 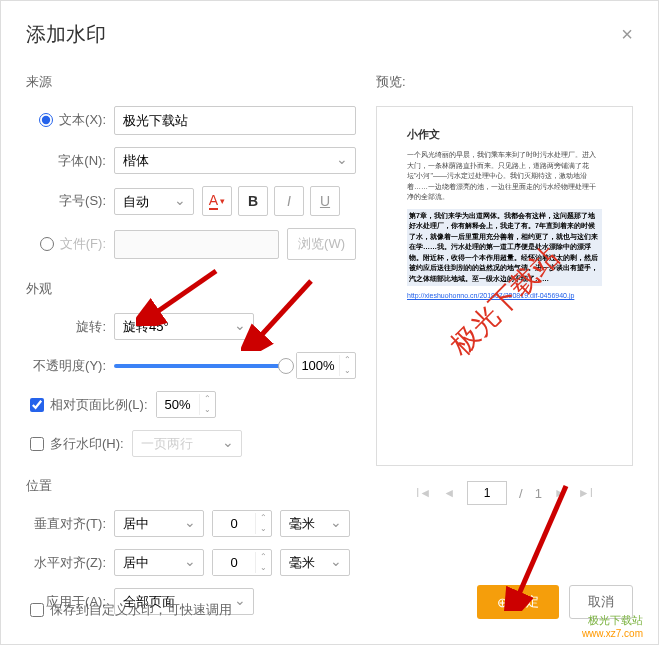 I want to click on multiline-checkbox: 多行水印(H):, so click(x=77, y=444).